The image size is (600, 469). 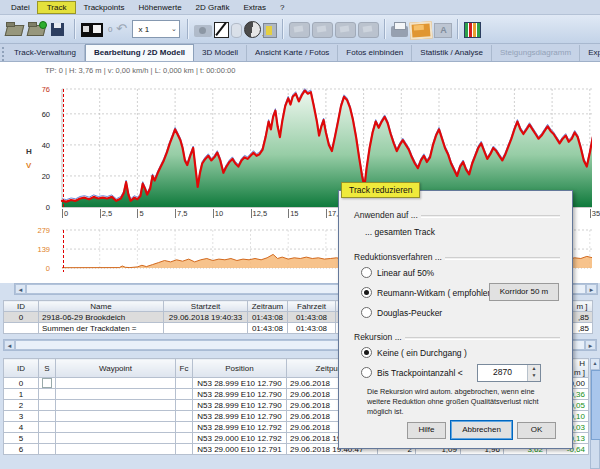 What do you see at coordinates (400, 32) in the screenshot?
I see `print-icon` at bounding box center [400, 32].